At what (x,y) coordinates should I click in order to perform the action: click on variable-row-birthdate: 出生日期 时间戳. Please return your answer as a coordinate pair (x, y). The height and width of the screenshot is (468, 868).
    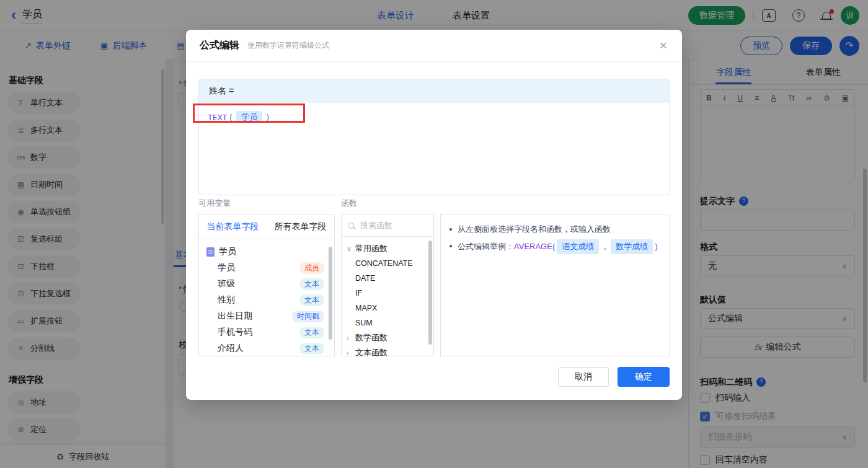
    Looking at the image, I should click on (267, 316).